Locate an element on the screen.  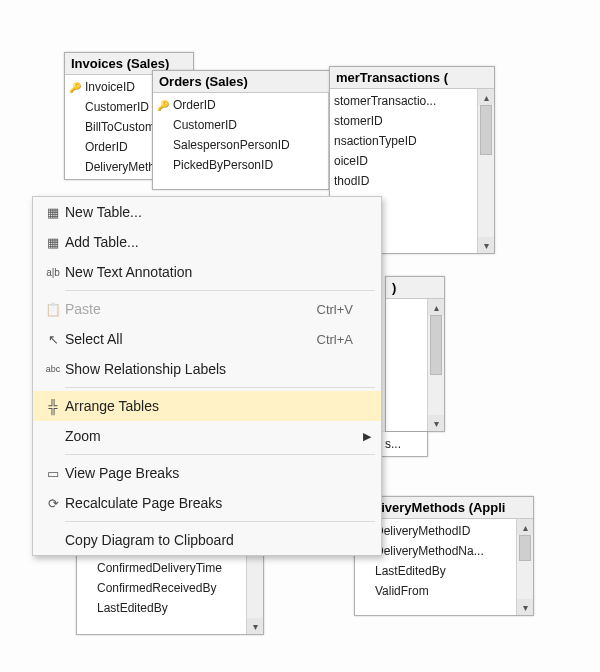
table-title: merTransactions ( is located at coordinates (412, 78).